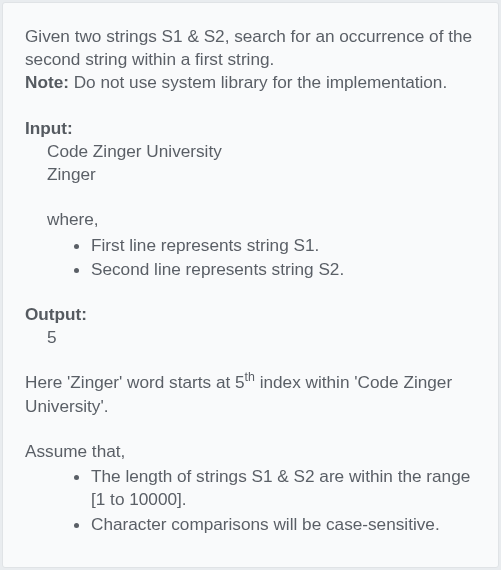 This screenshot has height=570, width=501. What do you see at coordinates (250, 338) in the screenshot?
I see `output-value: 5` at bounding box center [250, 338].